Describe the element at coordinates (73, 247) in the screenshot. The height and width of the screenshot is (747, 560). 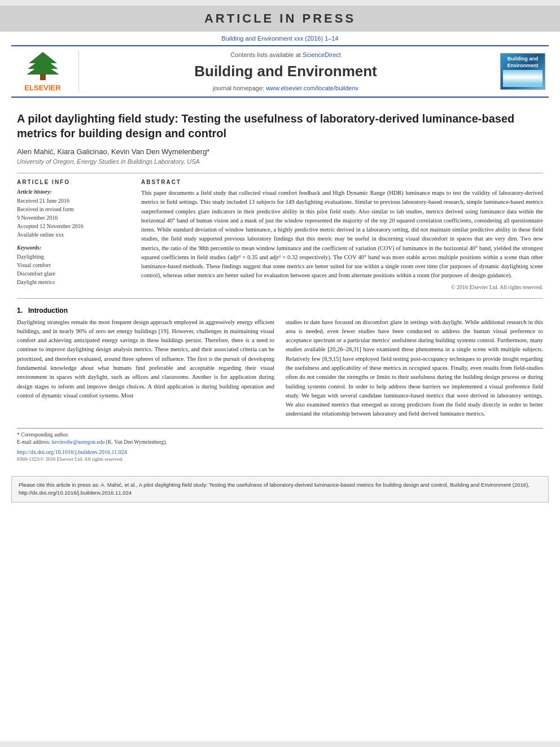
I see `keywords-label: Keywords:` at that location.